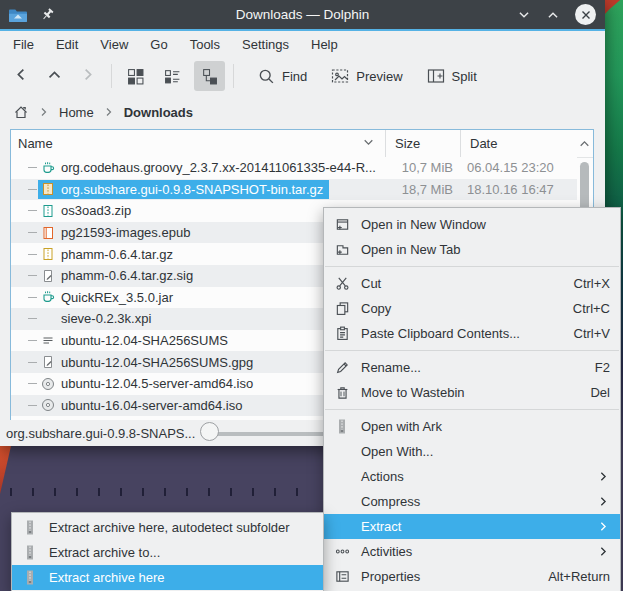 This screenshot has width=623, height=591. Describe the element at coordinates (234, 76) in the screenshot. I see `toolbar-separator` at that location.